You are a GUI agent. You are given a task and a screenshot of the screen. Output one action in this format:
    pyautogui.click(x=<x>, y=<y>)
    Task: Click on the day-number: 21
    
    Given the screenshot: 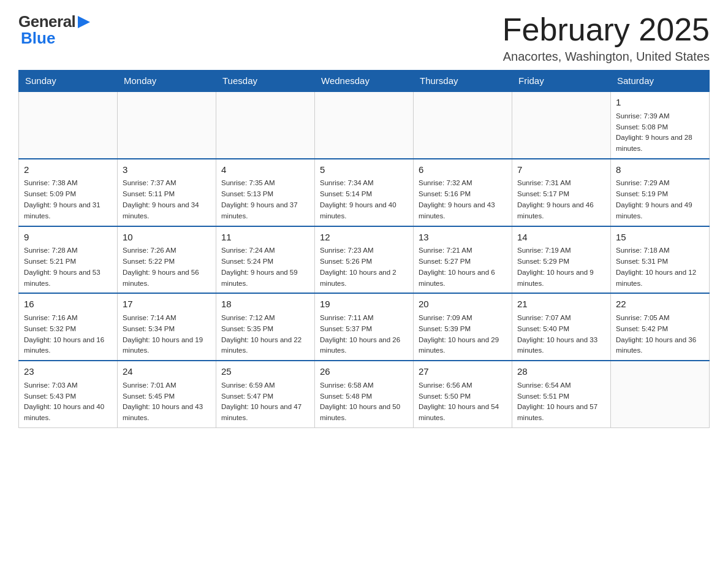 What is the action you would take?
    pyautogui.click(x=561, y=304)
    